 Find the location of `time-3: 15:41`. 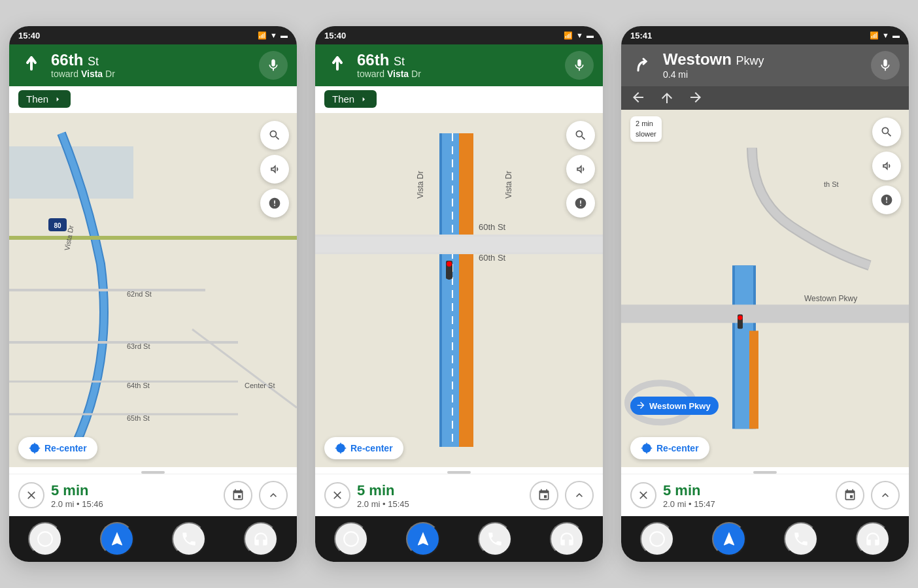

time-3: 15:41 is located at coordinates (641, 35).